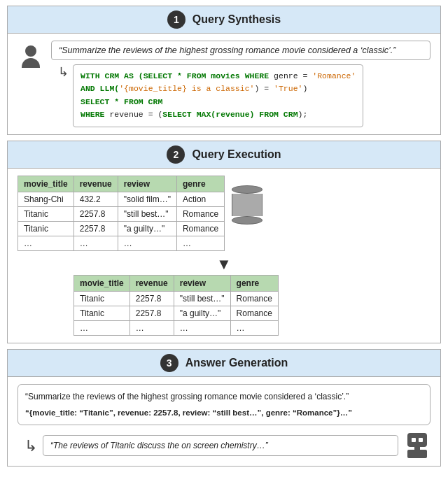 The width and height of the screenshot is (448, 477). What do you see at coordinates (421, 440) in the screenshot?
I see `robot-eye-right` at bounding box center [421, 440].